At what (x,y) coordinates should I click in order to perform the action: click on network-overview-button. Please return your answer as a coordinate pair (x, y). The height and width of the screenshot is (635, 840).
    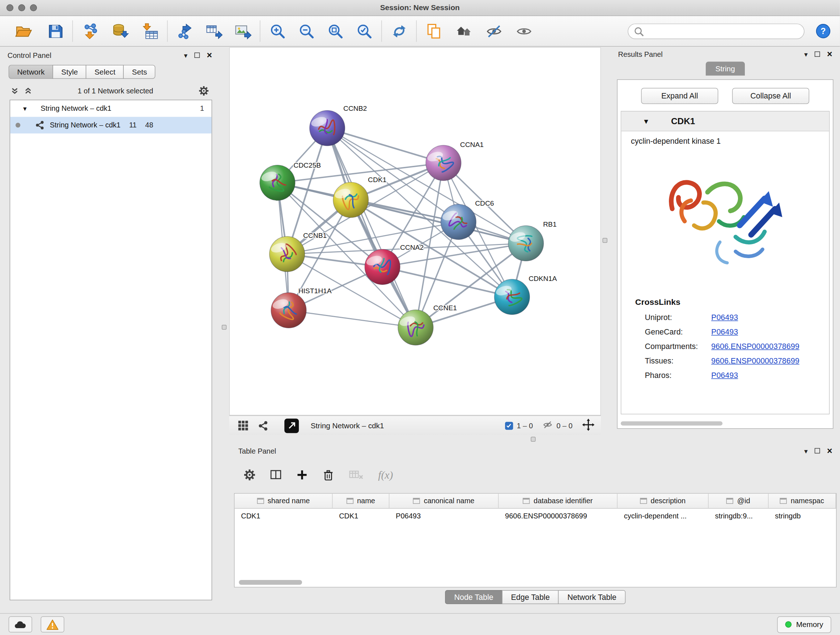
    Looking at the image, I should click on (264, 426).